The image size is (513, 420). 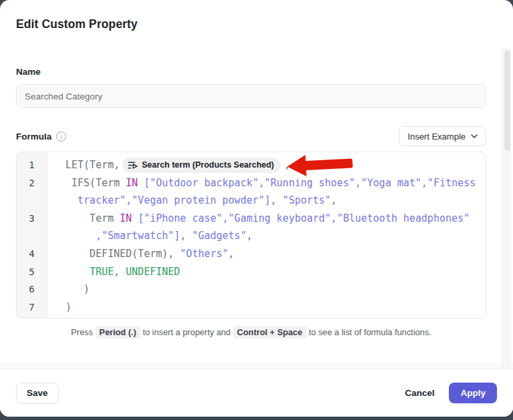 I want to click on line-number: 5, so click(x=32, y=272).